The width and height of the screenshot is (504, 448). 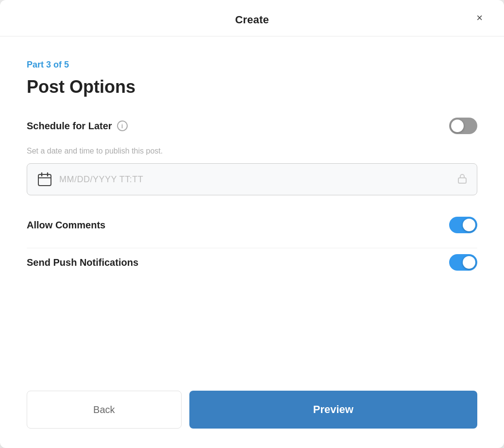 I want to click on push-notifications-row: Send Push Notifications, so click(x=252, y=262).